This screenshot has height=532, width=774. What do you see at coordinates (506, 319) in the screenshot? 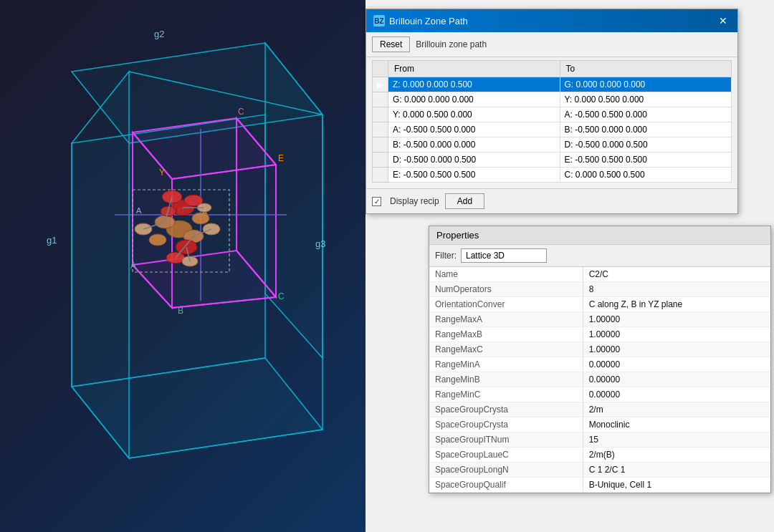
I see `prop-name-cell: RangeMaxA` at bounding box center [506, 319].